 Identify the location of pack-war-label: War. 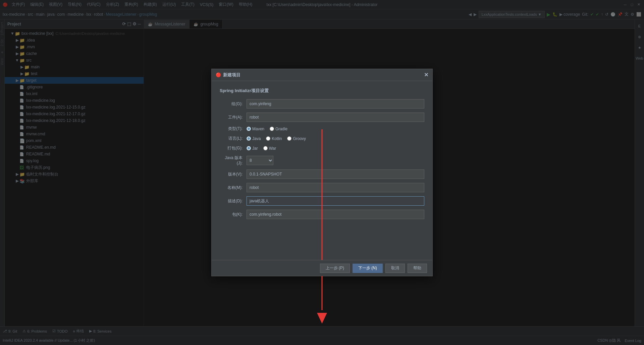
(273, 148).